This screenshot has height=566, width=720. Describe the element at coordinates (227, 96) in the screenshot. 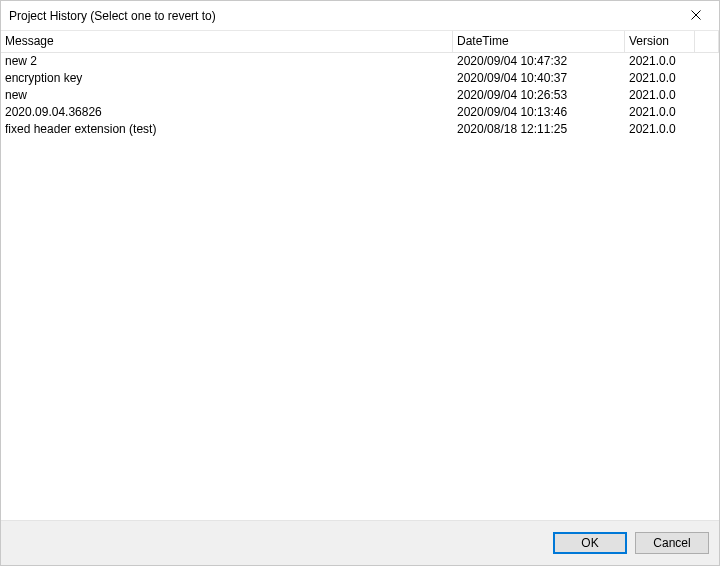

I see `table-row-message: new` at that location.